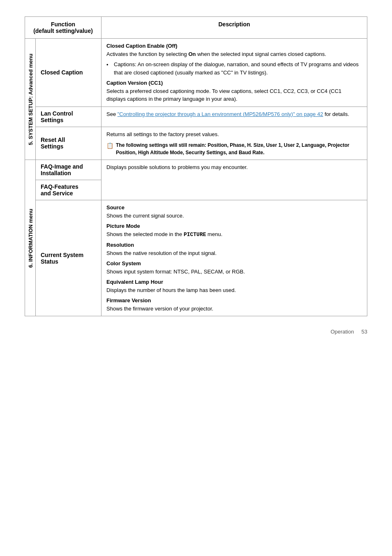 The width and height of the screenshot is (392, 556). Describe the element at coordinates (63, 31) in the screenshot. I see `col-function-sub: (default setting/value)` at that location.